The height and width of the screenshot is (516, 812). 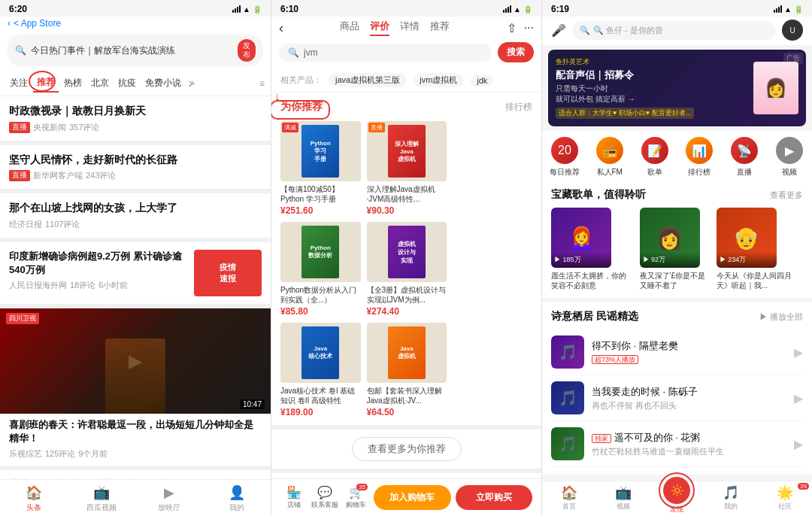 I want to click on live-label: 直播, so click(x=744, y=172).